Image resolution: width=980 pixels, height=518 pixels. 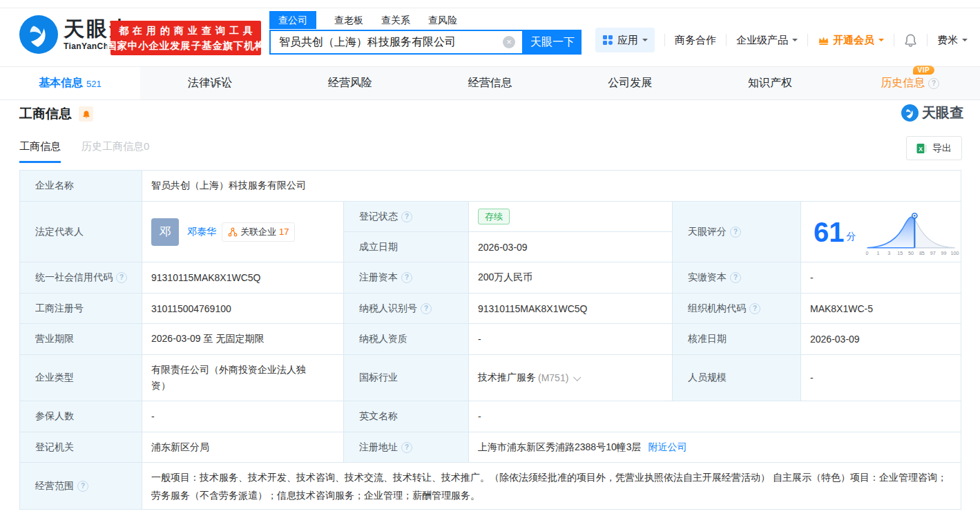 What do you see at coordinates (406, 448) in the screenshot?
I see `field-label-registered-address: 注册地址 ?` at bounding box center [406, 448].